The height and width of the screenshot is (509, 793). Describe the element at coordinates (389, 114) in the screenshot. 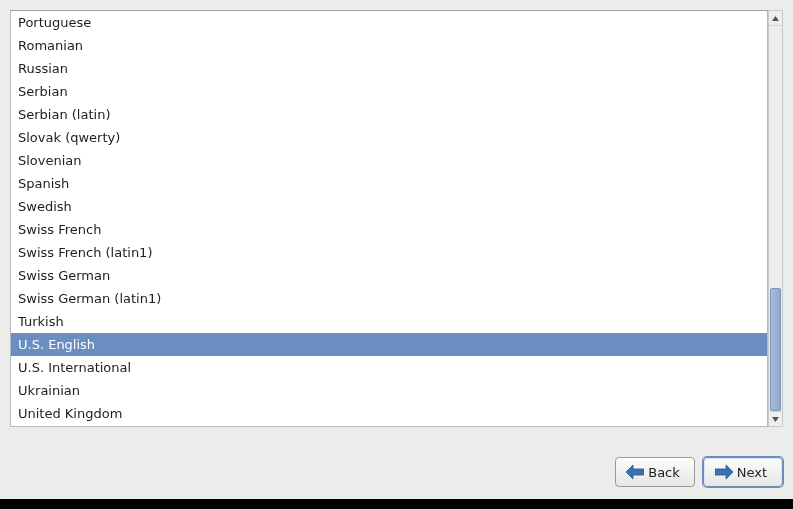

I see `list-item: Serbian (latin)` at that location.